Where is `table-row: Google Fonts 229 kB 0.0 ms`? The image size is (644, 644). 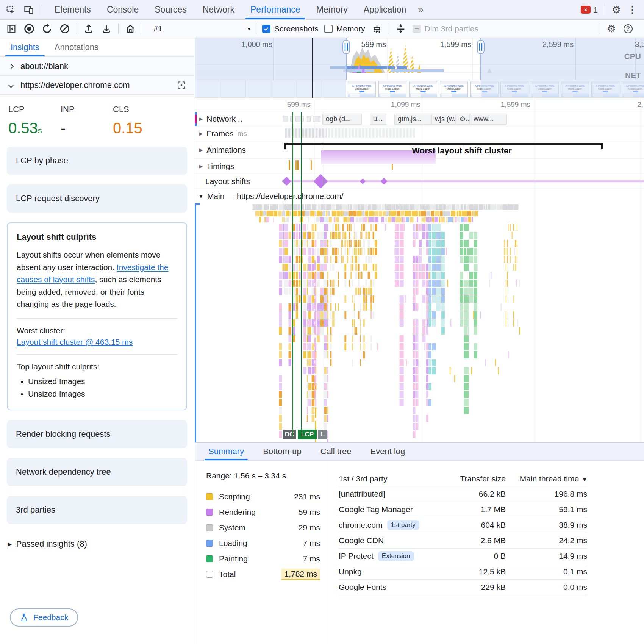
table-row: Google Fonts 229 kB 0.0 ms is located at coordinates (463, 587).